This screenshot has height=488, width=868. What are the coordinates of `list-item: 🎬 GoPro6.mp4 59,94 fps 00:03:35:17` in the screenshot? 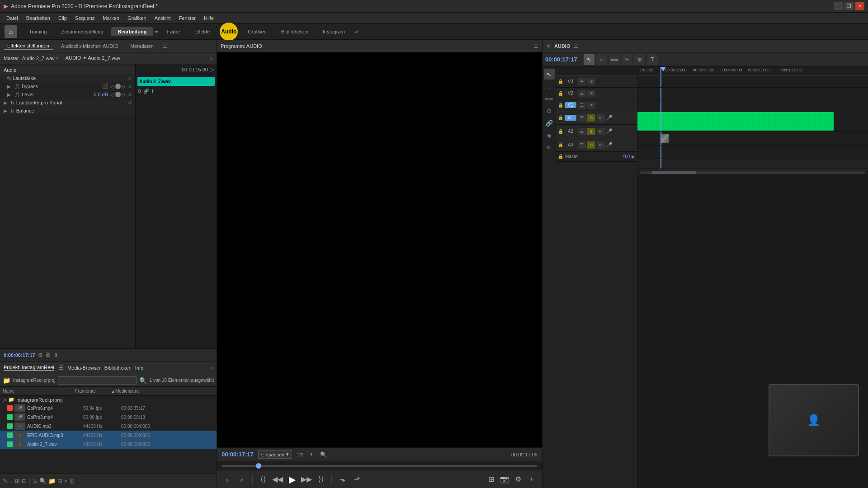 It's located at (108, 408).